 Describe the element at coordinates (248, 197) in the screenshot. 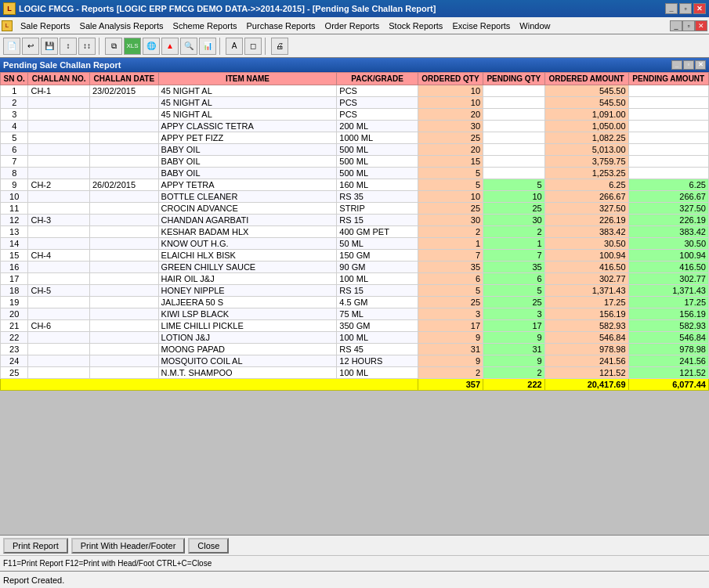

I see `cell-item: BOTTLE CLEANER` at that location.